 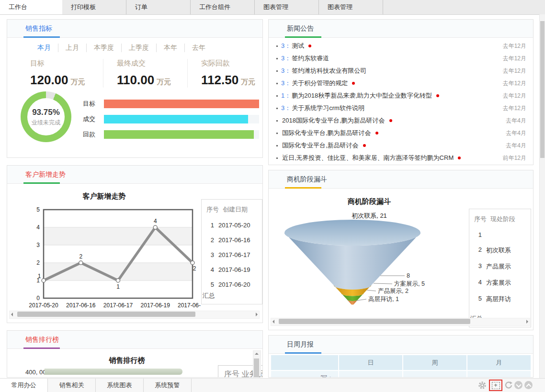 I want to click on dock-tab: 系统图表, so click(x=120, y=385).